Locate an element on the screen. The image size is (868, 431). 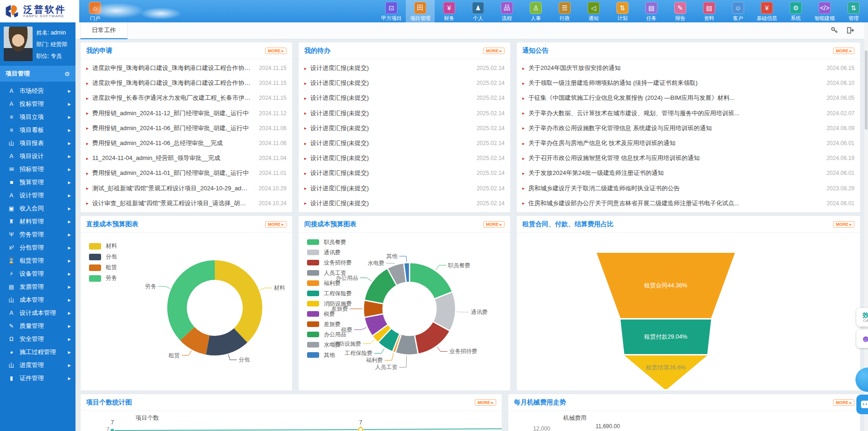
sidebar-item-3: ≡项目看板▶ is located at coordinates (38, 130).